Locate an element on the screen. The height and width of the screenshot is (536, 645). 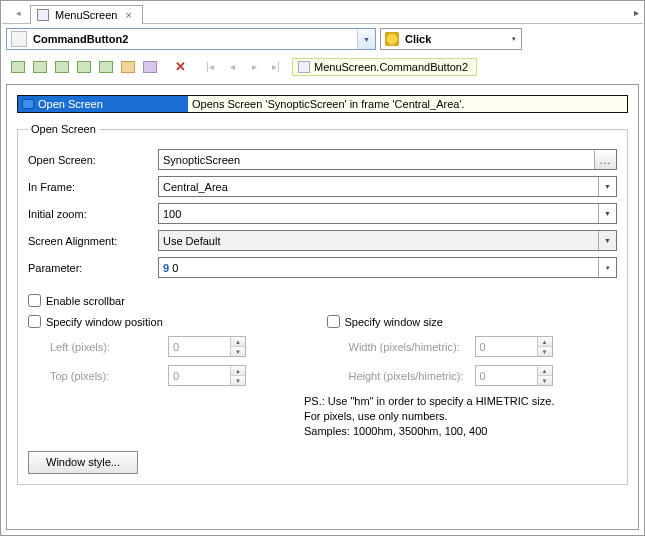
nav-last: ▸| is located at coordinates (276, 67).